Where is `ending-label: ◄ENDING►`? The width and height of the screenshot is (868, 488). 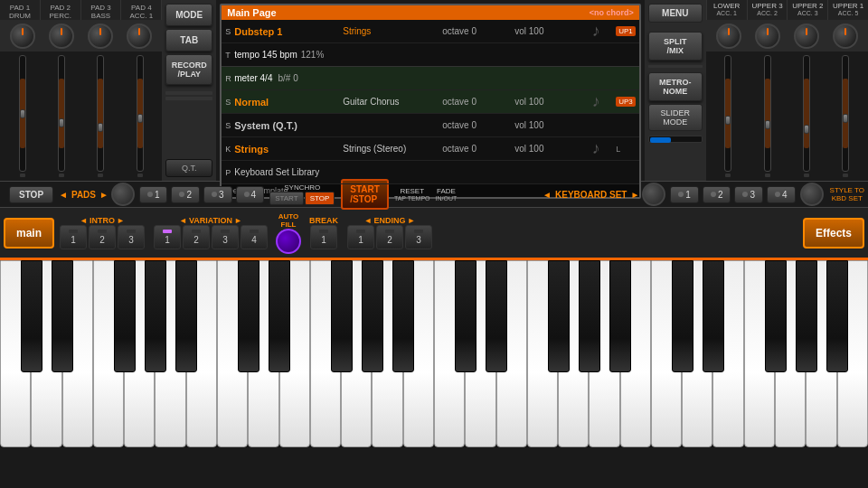
ending-label: ◄ENDING► is located at coordinates (391, 221).